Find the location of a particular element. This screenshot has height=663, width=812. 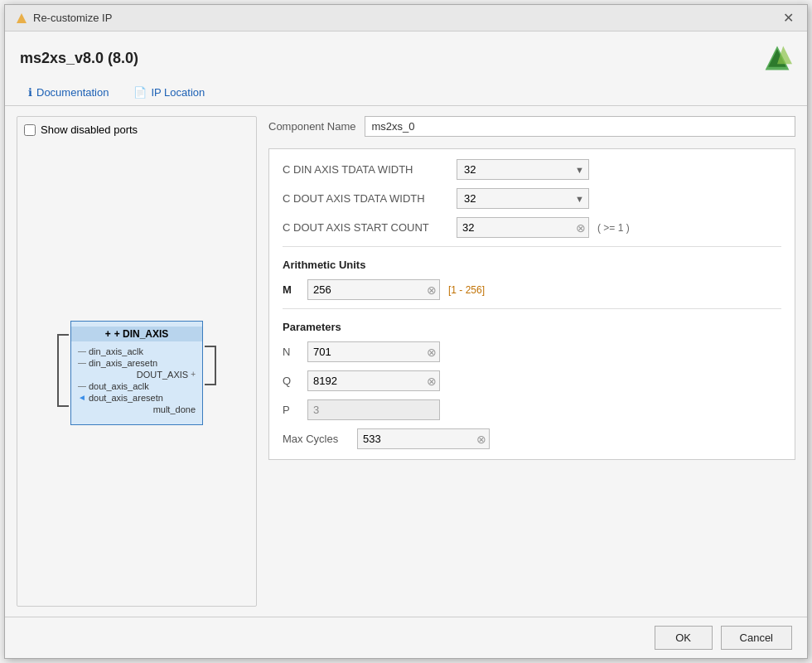

ok-button: OK is located at coordinates (684, 638).